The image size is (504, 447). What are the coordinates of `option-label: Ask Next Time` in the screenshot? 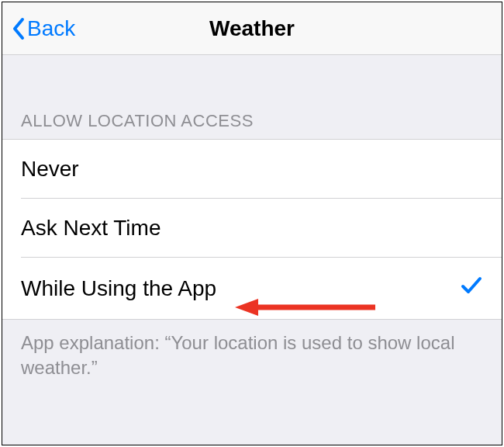 It's located at (91, 228).